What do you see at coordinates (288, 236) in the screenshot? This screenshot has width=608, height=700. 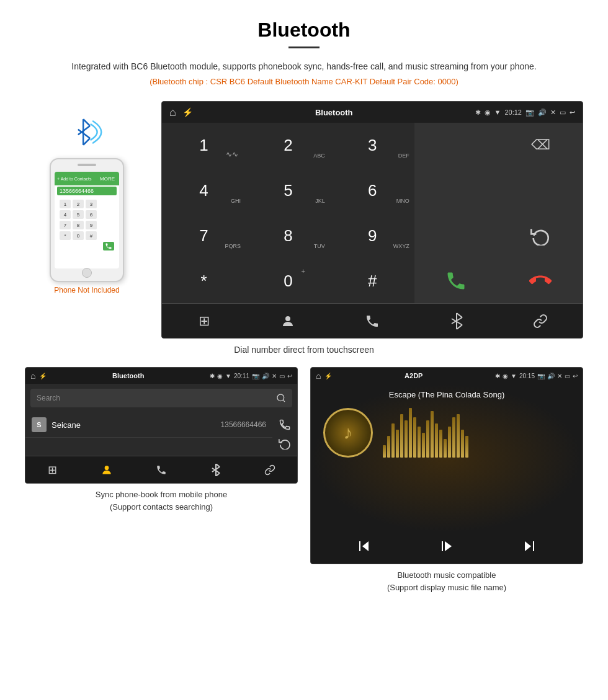 I see `dial-key-8: 8 TUV` at bounding box center [288, 236].